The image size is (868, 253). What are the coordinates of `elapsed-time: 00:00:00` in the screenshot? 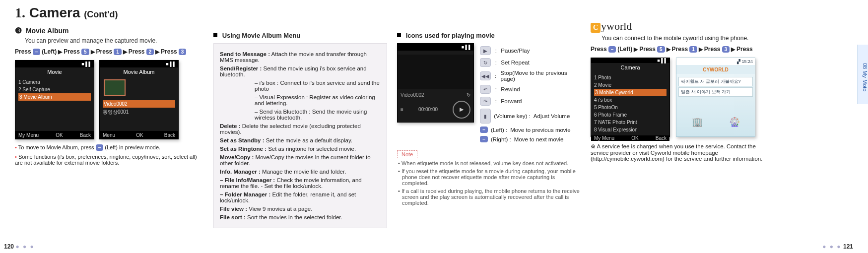 It's located at (428, 109).